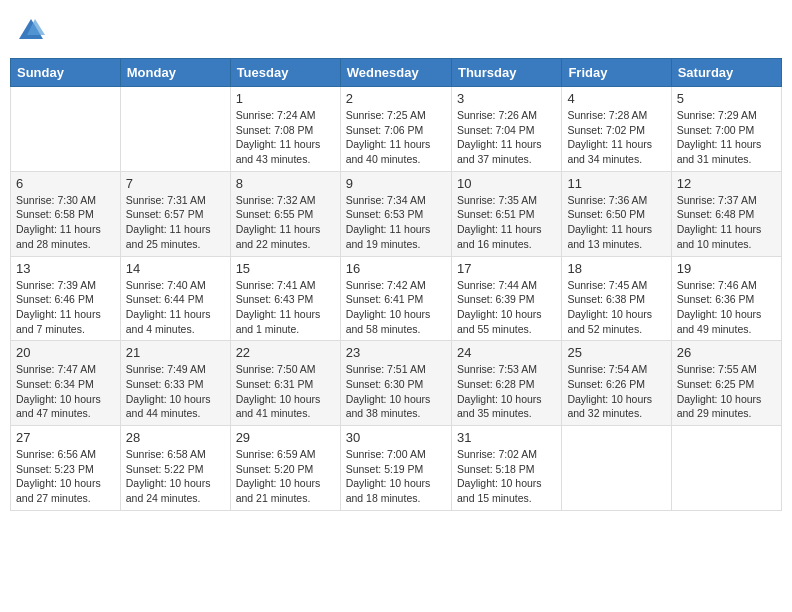  What do you see at coordinates (175, 73) in the screenshot?
I see `weekday-header-monday: Monday` at bounding box center [175, 73].